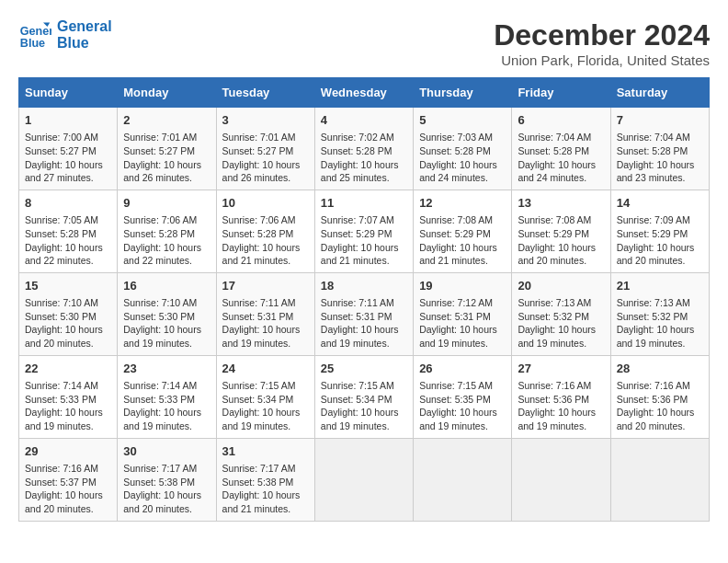  Describe the element at coordinates (364, 369) in the screenshot. I see `day-number: 25` at that location.